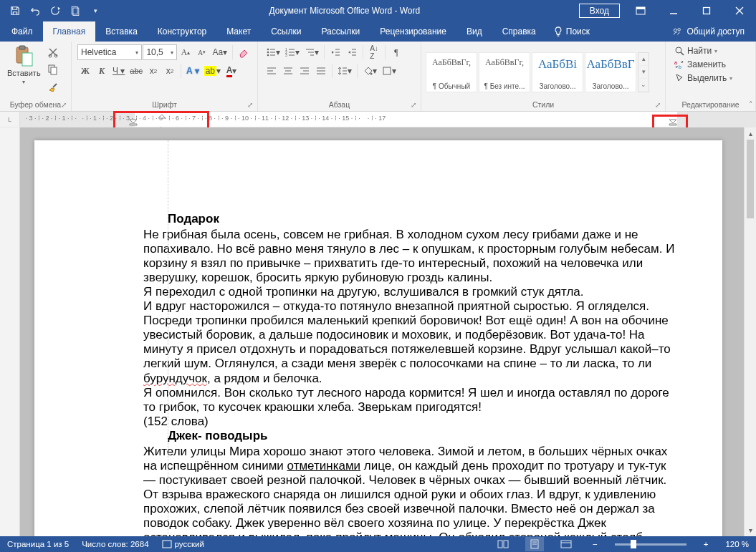 The width and height of the screenshot is (756, 552). Describe the element at coordinates (740, 11) in the screenshot. I see `close-icon` at that location.